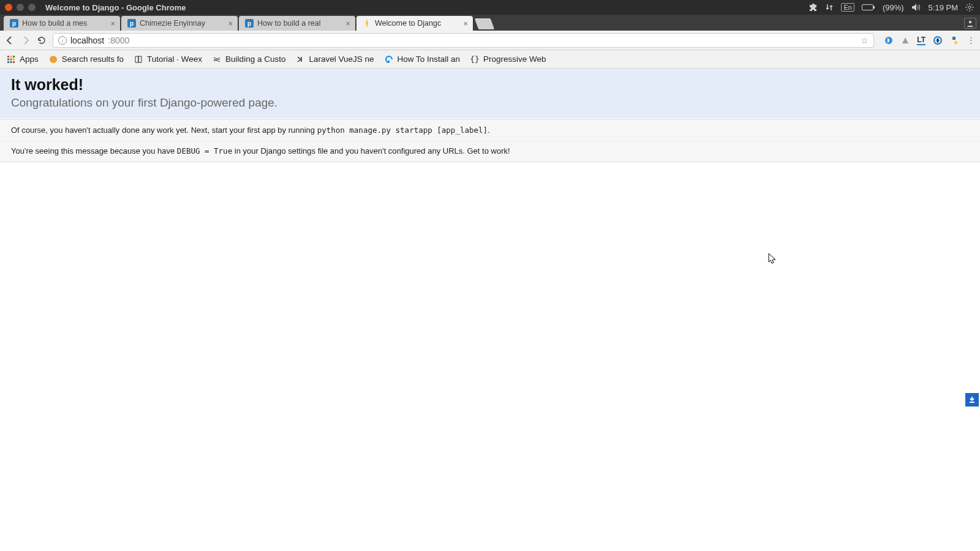  I want to click on apps-button: Apps, so click(22, 59).